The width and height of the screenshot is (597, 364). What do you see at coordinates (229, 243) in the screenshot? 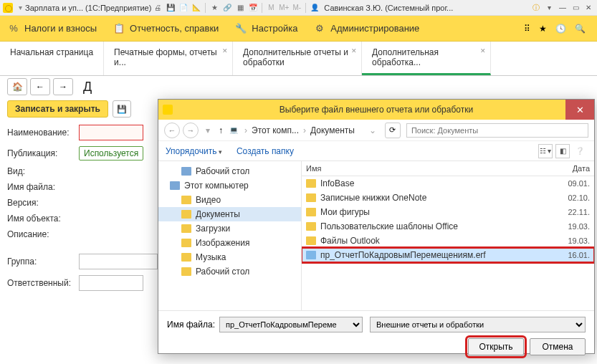
I see `tree-item: Изображения` at bounding box center [229, 243].